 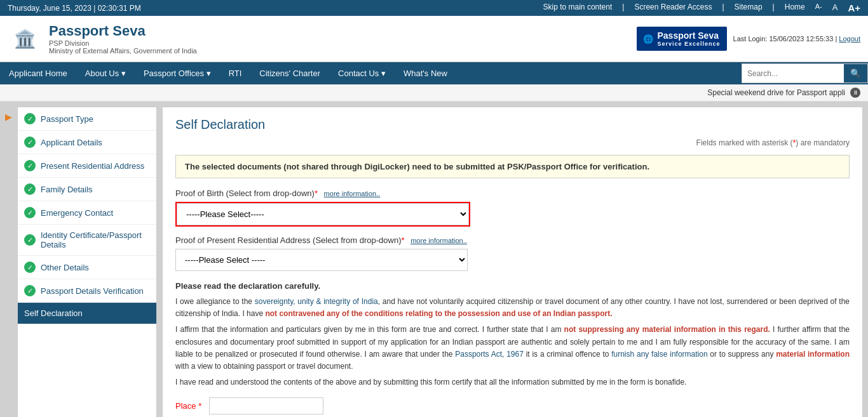 I want to click on header-title: Passport Seva PSP Division Ministry of E…, so click(x=123, y=39).